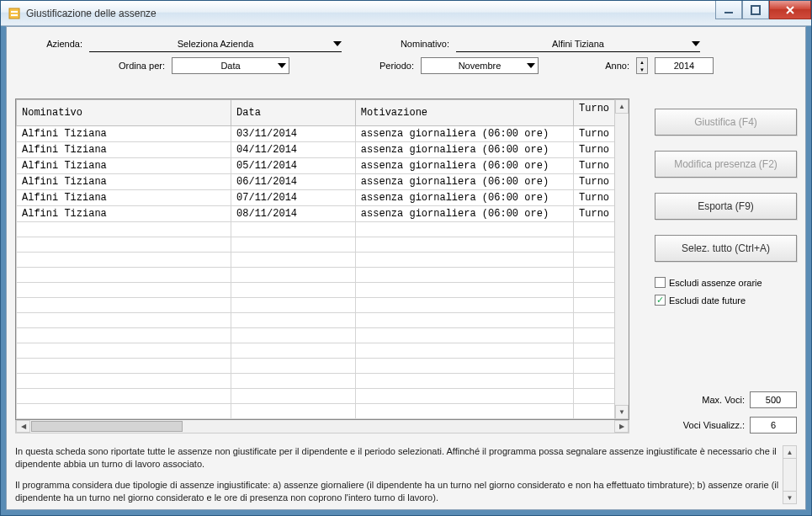 This screenshot has width=812, height=516. I want to click on table-row: Alfini Tiziana08/11/2014assenza giornali…, so click(323, 214).